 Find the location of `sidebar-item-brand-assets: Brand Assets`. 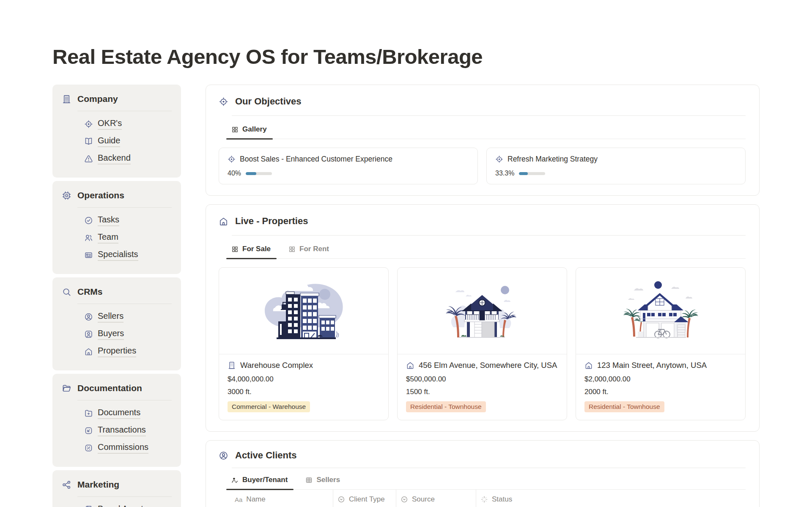

sidebar-item-brand-assets: Brand Assets is located at coordinates (117, 505).